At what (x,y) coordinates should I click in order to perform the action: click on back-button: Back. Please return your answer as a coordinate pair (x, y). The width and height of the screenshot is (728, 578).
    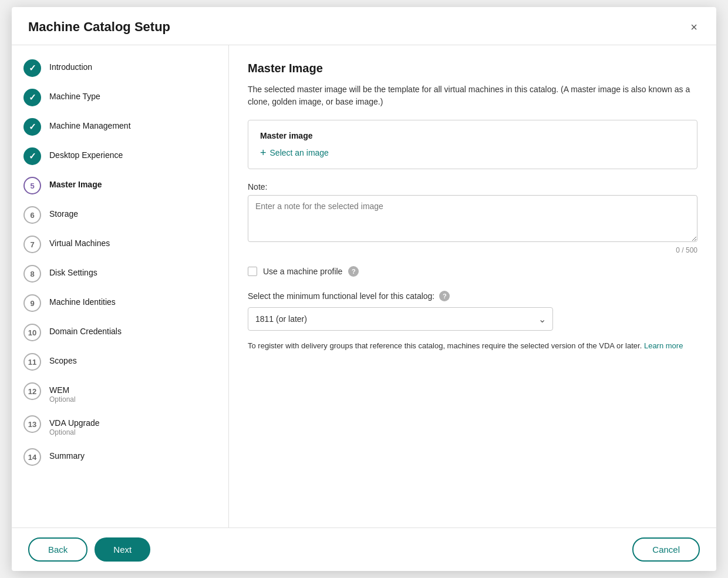
    Looking at the image, I should click on (58, 550).